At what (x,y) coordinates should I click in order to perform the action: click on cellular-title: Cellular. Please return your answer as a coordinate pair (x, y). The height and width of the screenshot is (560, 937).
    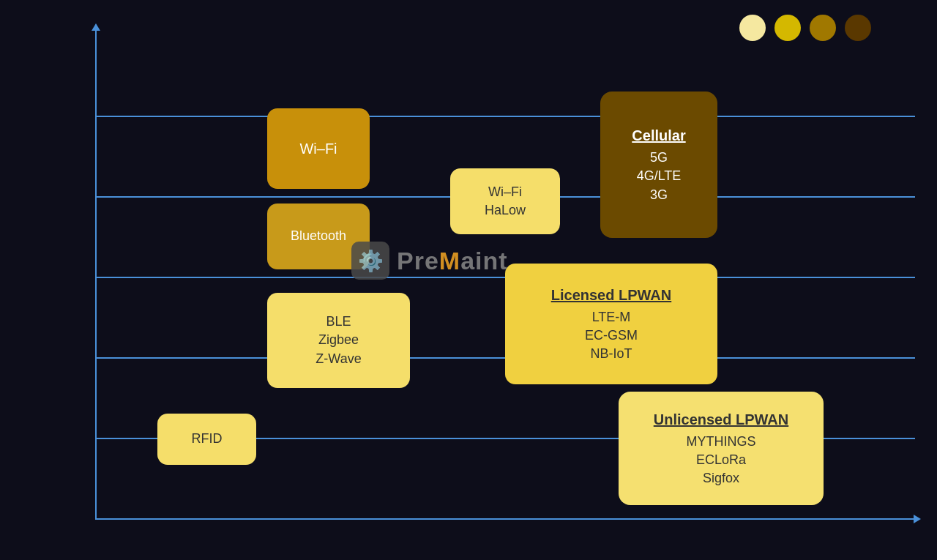
    Looking at the image, I should click on (659, 135).